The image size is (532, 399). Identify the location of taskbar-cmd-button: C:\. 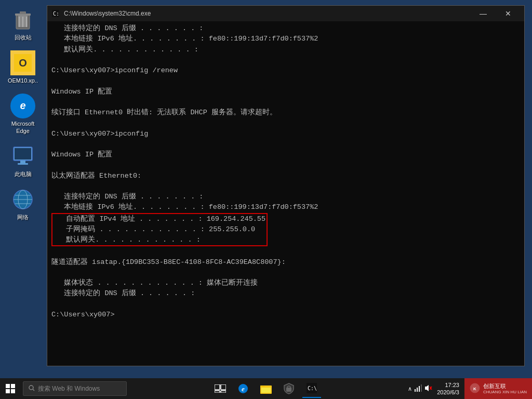
(312, 389).